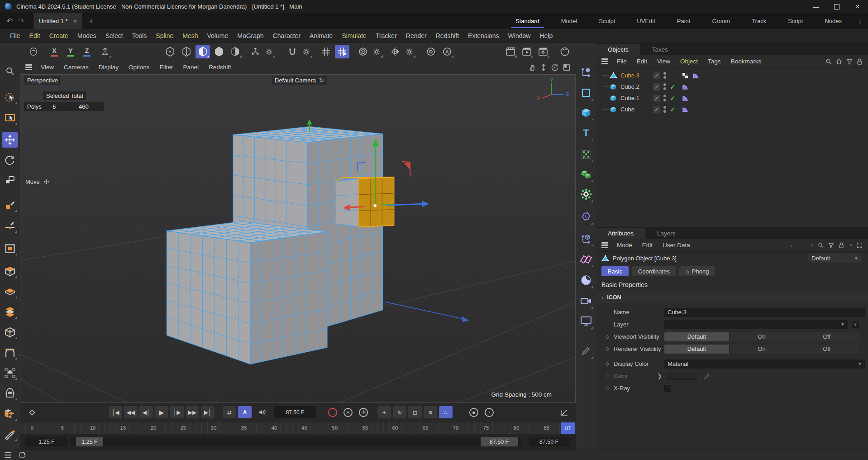  Describe the element at coordinates (177, 412) in the screenshot. I see `go-to-next-frame-button: │▶` at that location.